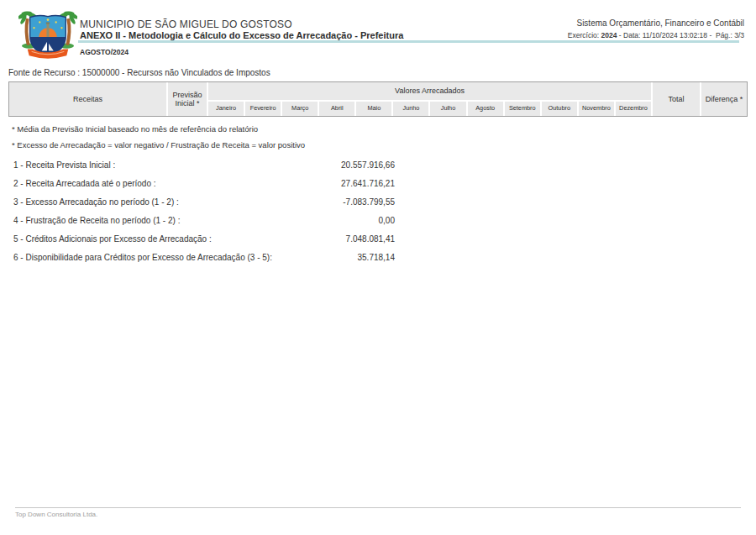 The height and width of the screenshot is (535, 756). I want to click on header-accent-rule, so click(408, 42).